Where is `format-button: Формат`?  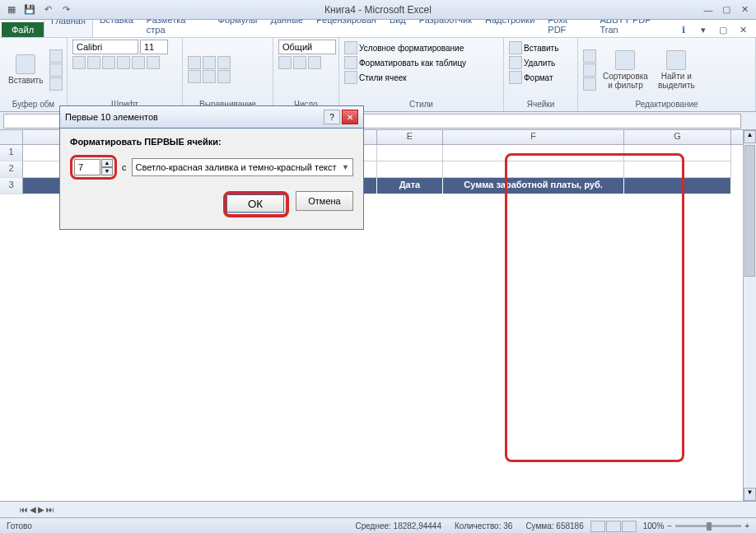 format-button: Формат is located at coordinates (531, 77).